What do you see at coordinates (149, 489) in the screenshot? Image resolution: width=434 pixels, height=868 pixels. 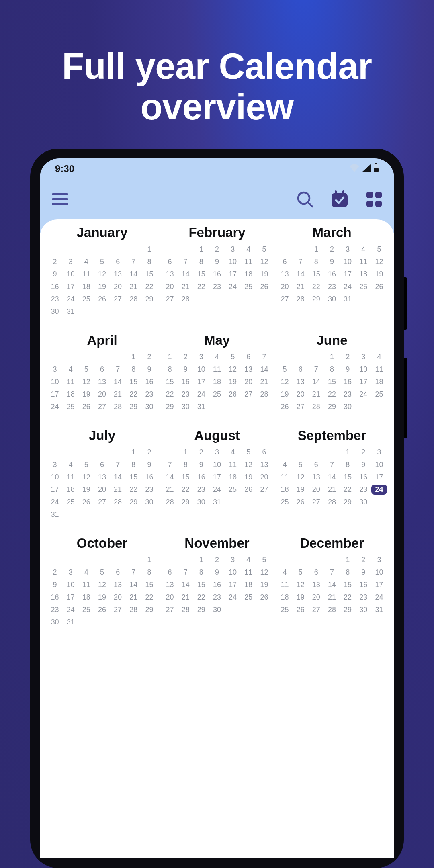 I see `day-cell: 23` at bounding box center [149, 489].